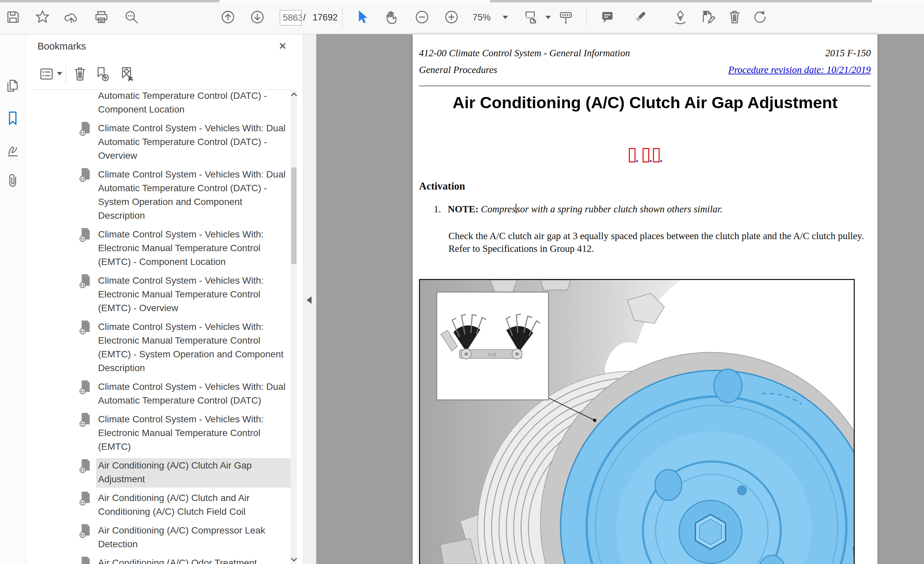  Describe the element at coordinates (441, 209) in the screenshot. I see `step-number: 1.` at that location.